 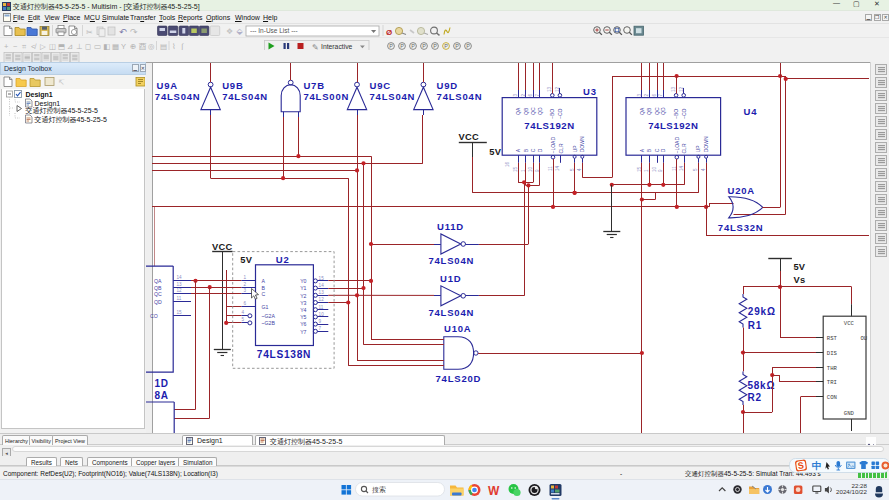 I want to click on svg-text: U10A, so click(x=458, y=328).